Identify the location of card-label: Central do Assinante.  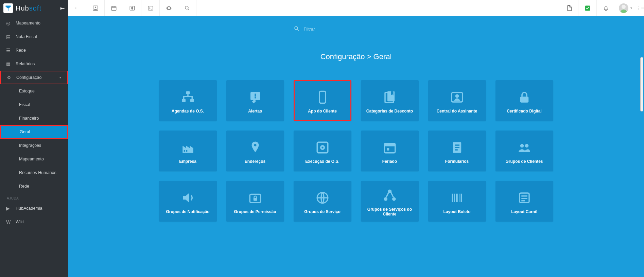
(457, 111).